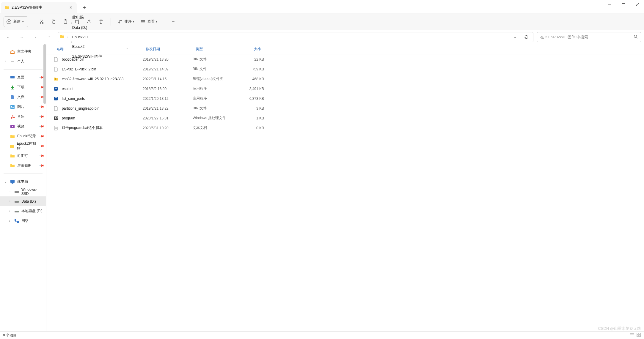 This screenshot has height=339, width=644. I want to click on bat-icon: ⚙, so click(56, 118).